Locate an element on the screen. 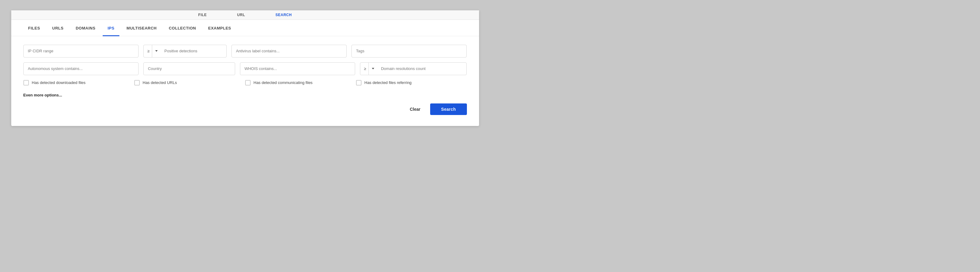 This screenshot has width=980, height=272. positive-detections-input is located at coordinates (193, 51).